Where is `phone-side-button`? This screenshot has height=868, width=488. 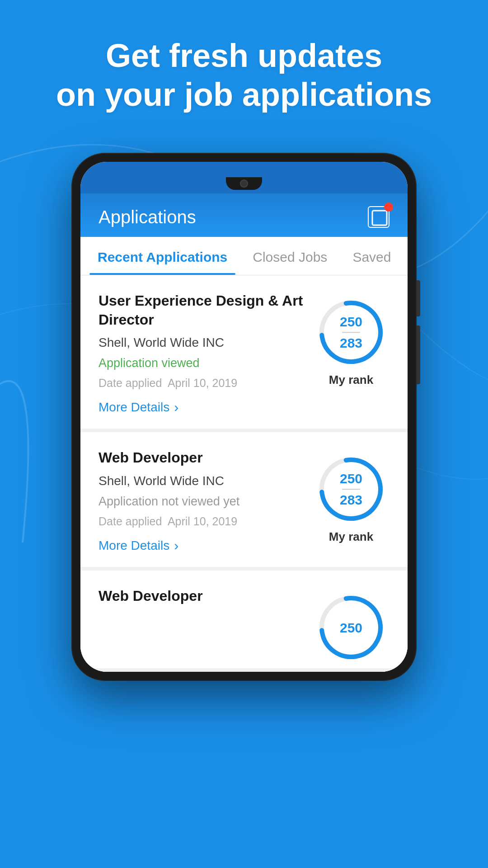 phone-side-button is located at coordinates (418, 298).